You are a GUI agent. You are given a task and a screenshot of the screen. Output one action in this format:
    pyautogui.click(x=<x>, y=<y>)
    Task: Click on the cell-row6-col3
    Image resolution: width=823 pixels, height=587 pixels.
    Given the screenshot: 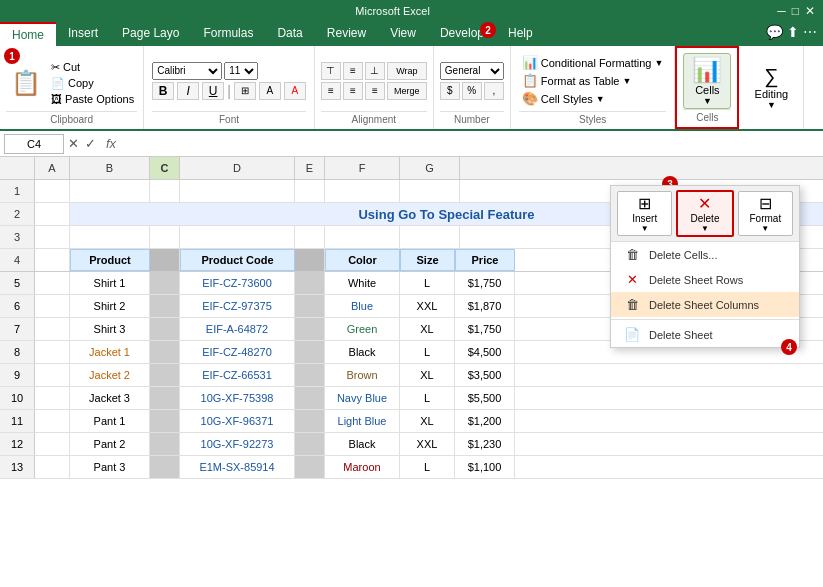 What is the action you would take?
    pyautogui.click(x=165, y=306)
    